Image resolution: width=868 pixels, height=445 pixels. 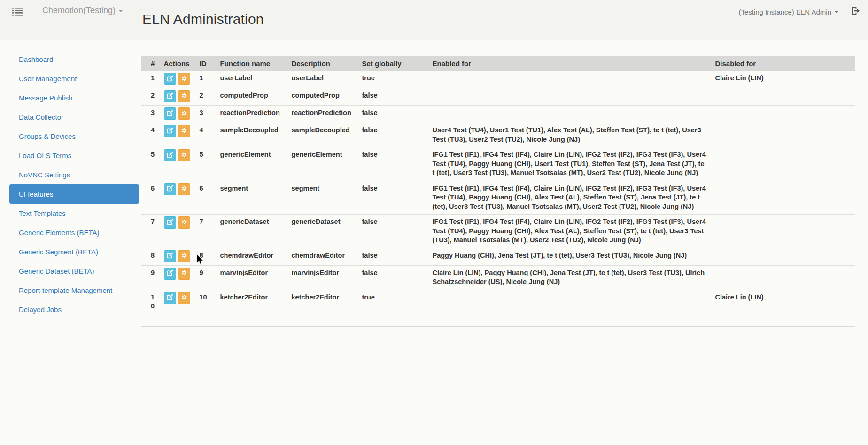 I want to click on feature-id: 7, so click(x=206, y=231).